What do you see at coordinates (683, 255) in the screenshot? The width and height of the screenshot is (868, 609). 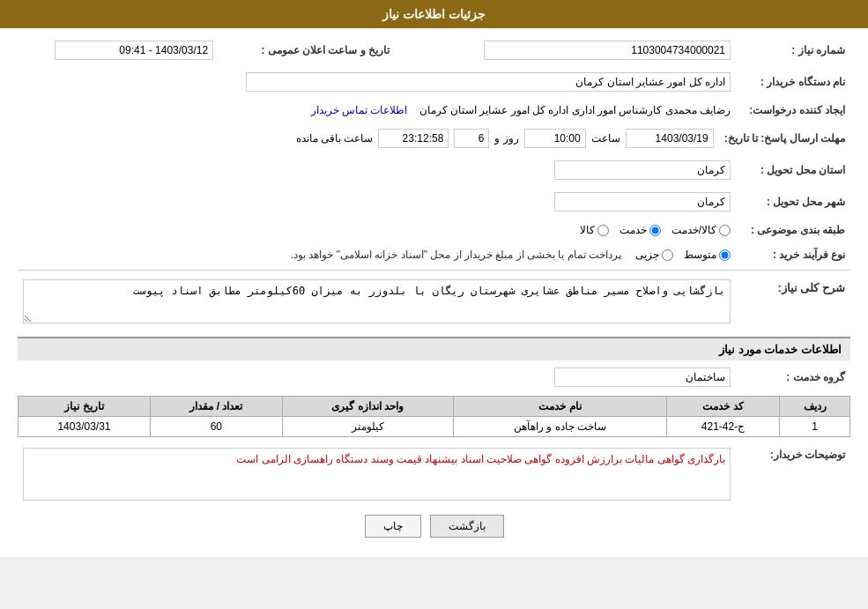 I see `nofarayand-radio-group: متوسط جزیی` at bounding box center [683, 255].